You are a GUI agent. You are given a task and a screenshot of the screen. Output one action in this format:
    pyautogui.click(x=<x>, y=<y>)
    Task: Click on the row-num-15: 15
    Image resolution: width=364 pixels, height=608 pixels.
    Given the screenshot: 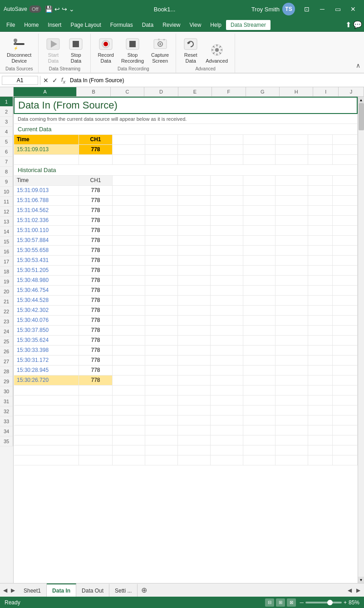 What is the action you would take?
    pyautogui.click(x=6, y=242)
    